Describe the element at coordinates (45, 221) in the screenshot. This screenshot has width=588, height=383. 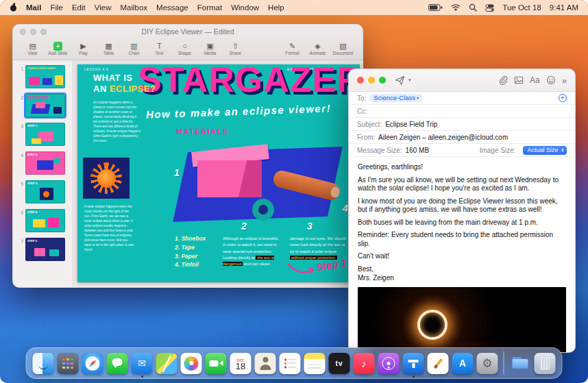
I see `slide-thumbnail-6: 6 STEP 4:` at that location.